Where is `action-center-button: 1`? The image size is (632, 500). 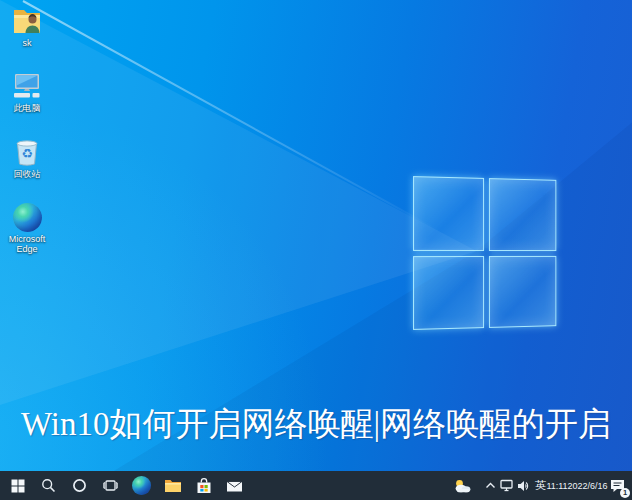 action-center-button: 1 is located at coordinates (617, 486).